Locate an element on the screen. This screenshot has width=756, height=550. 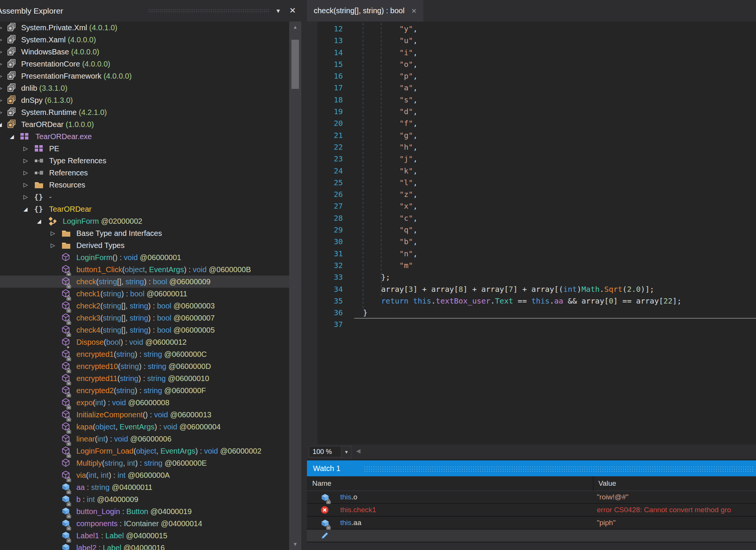
tree-item-check3: check3(string[], string) : bool @0600000… is located at coordinates (144, 318).